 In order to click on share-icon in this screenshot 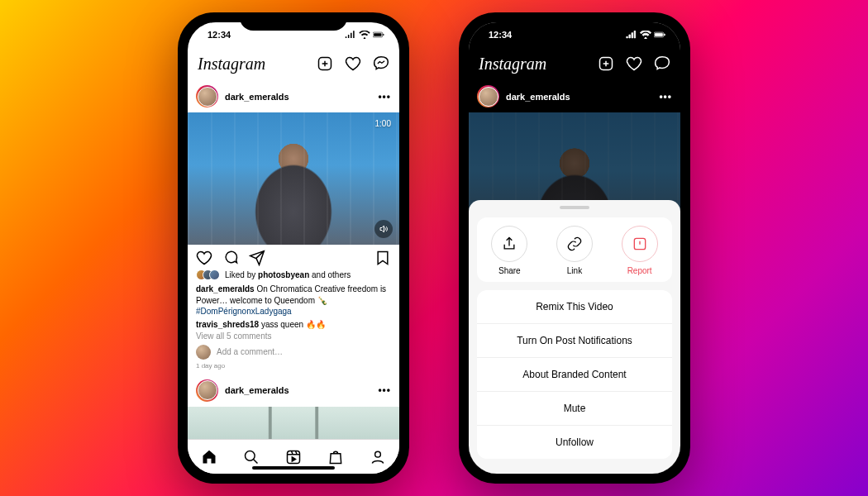, I will do `click(257, 258)`.